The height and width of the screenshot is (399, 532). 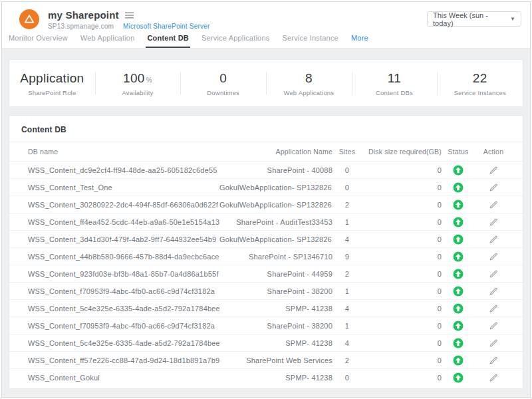 I want to click on column-header-disk-size: Disk size required(GB), so click(x=402, y=152).